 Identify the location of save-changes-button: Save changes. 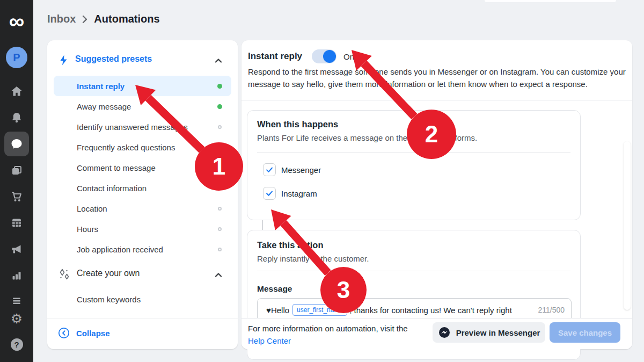
(585, 332).